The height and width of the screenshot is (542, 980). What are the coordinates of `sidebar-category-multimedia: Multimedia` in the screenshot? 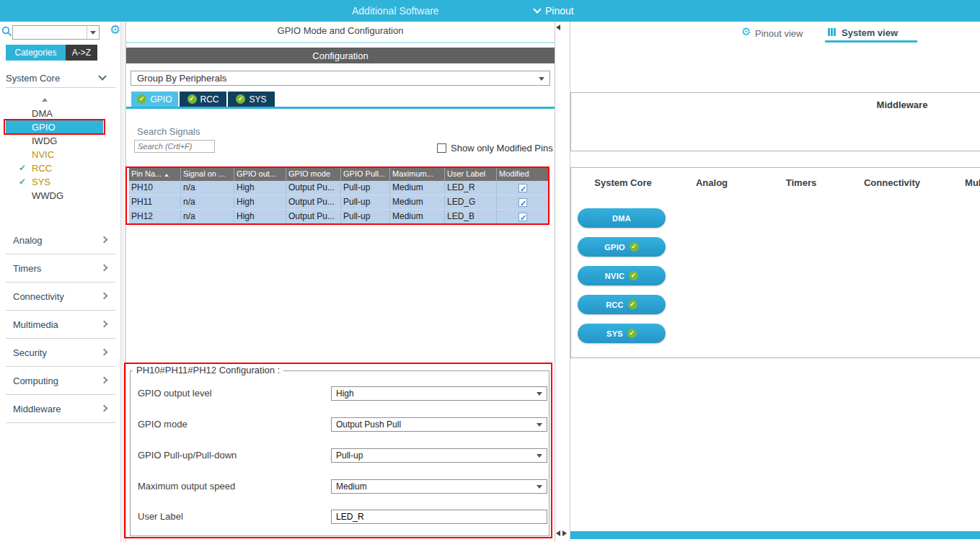 It's located at (61, 324).